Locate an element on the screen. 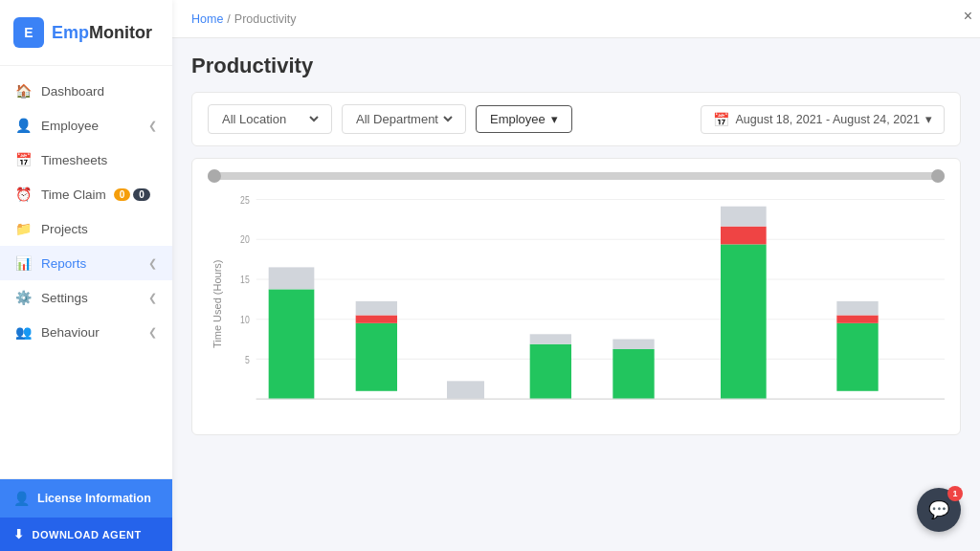 The width and height of the screenshot is (980, 551). filter-bar: All Location All Department Employee ▾ 📅… is located at coordinates (576, 119).